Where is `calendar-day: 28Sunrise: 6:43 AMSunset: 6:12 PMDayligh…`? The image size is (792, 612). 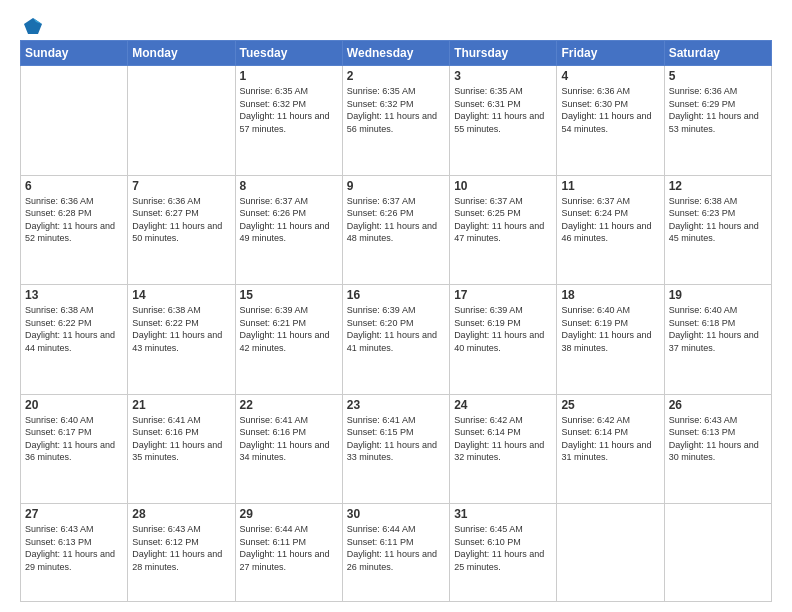 calendar-day: 28Sunrise: 6:43 AMSunset: 6:12 PMDayligh… is located at coordinates (182, 553).